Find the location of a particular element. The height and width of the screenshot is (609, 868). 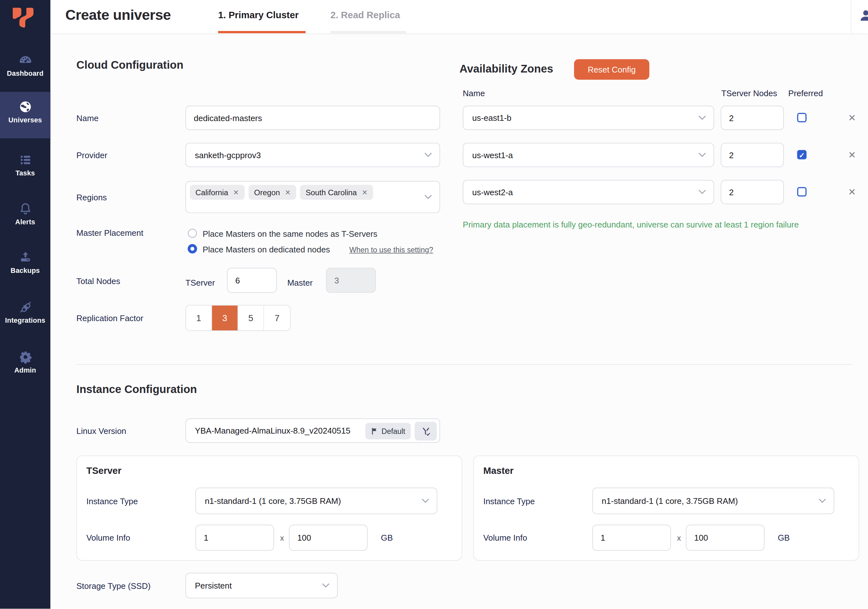

az-zone-select: us-west1-a is located at coordinates (588, 155).